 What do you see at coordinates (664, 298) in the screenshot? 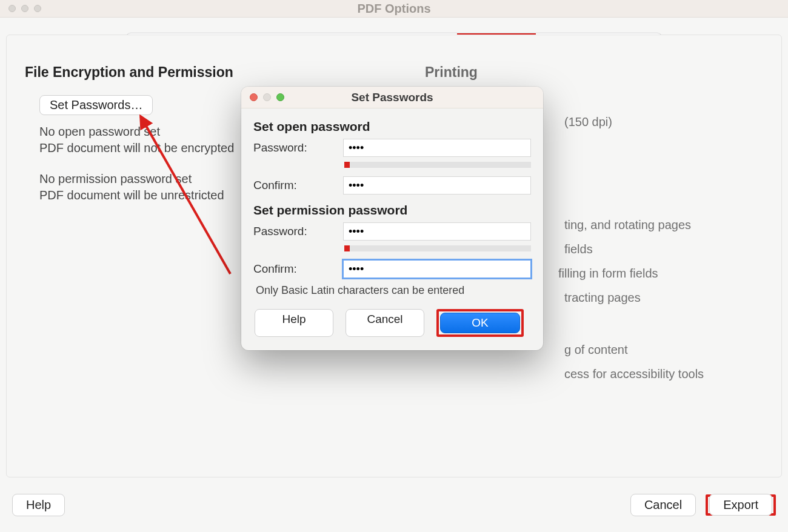
I see `changes-option-extract: tracting pages` at bounding box center [664, 298].